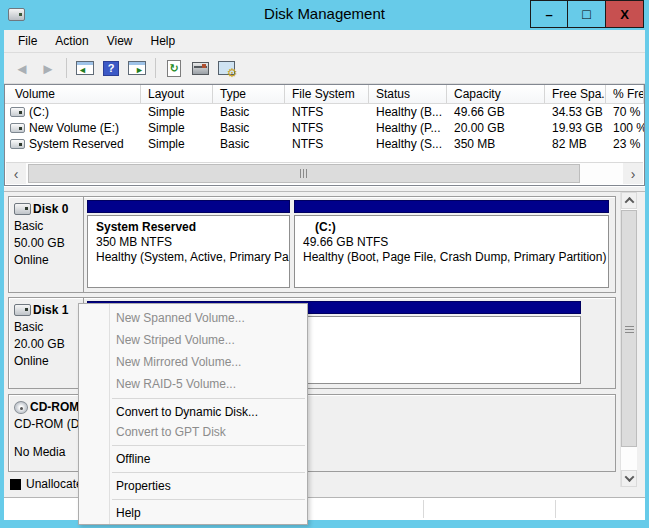 The width and height of the screenshot is (649, 528). Describe the element at coordinates (28, 41) in the screenshot. I see `menu-file: File` at that location.